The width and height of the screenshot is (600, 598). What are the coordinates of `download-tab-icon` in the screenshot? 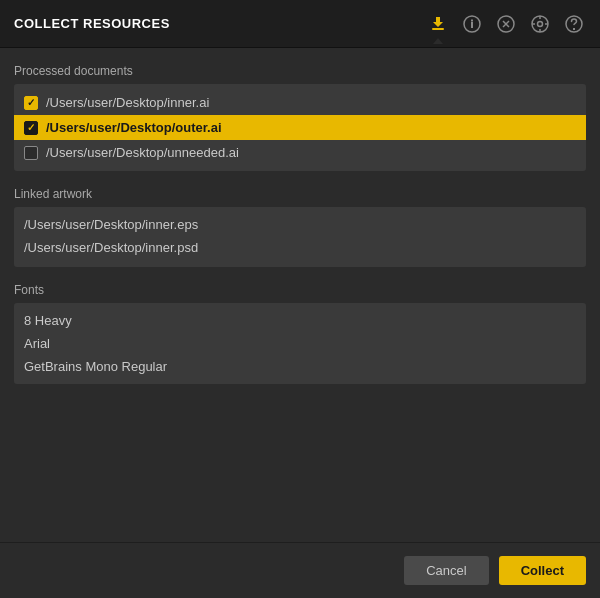 It's located at (438, 24).